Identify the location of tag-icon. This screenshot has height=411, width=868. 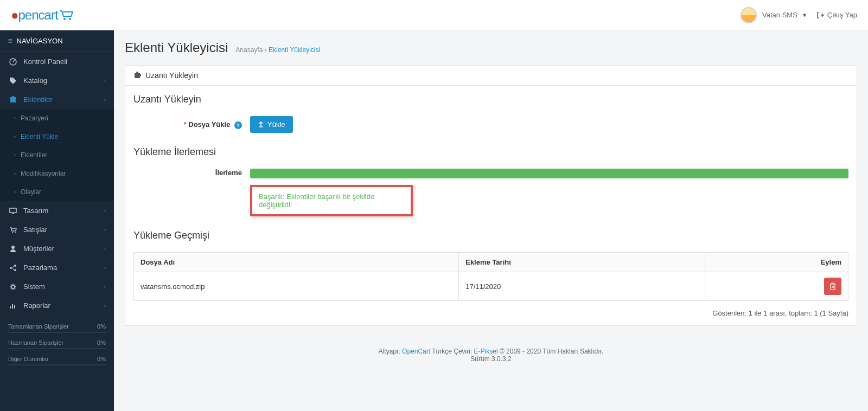
(13, 81).